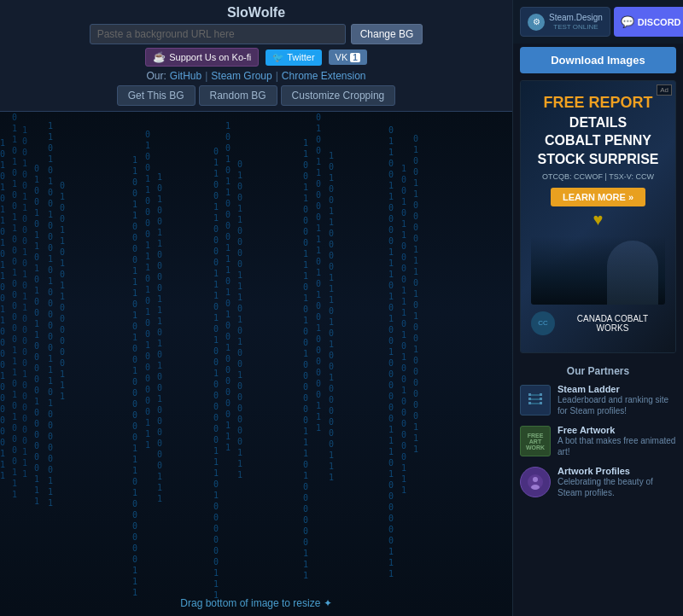  Describe the element at coordinates (294, 58) in the screenshot. I see `twitter-button: 🐦 Twitter` at that location.